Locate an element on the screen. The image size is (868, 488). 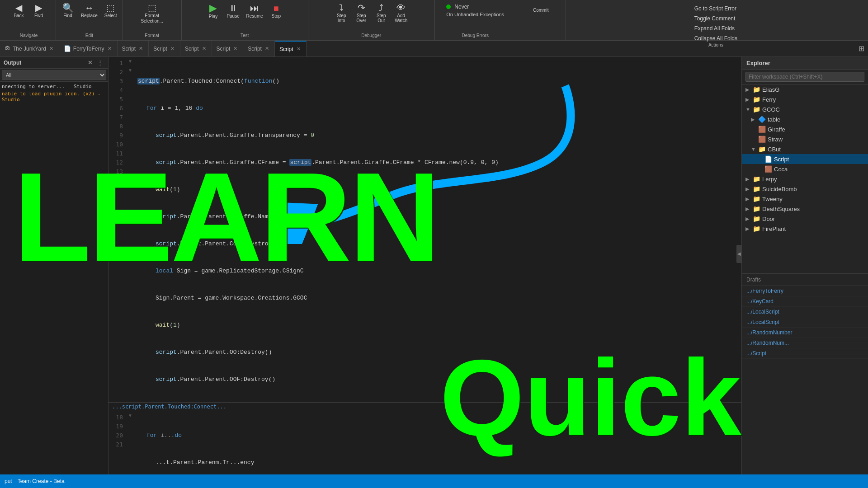
tree-item-table: ▶ 🔷 table is located at coordinates (805, 119).